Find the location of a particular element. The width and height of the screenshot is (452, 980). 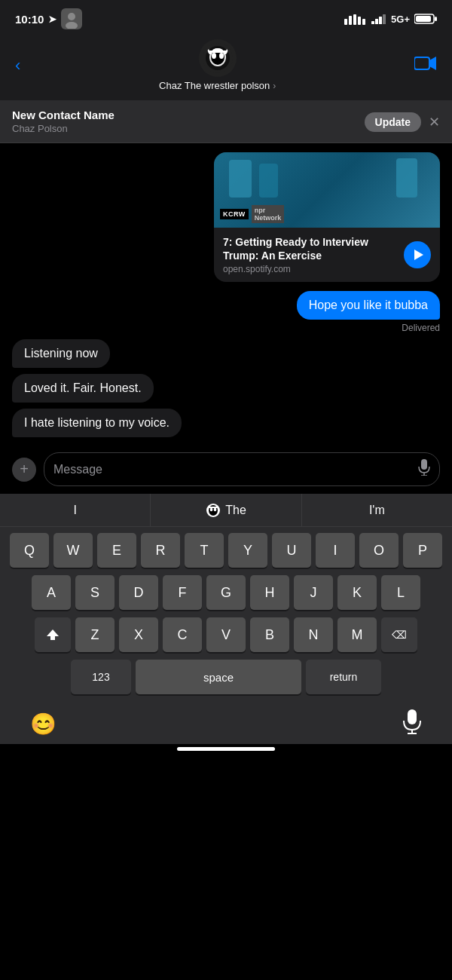

key-h: H is located at coordinates (270, 593).